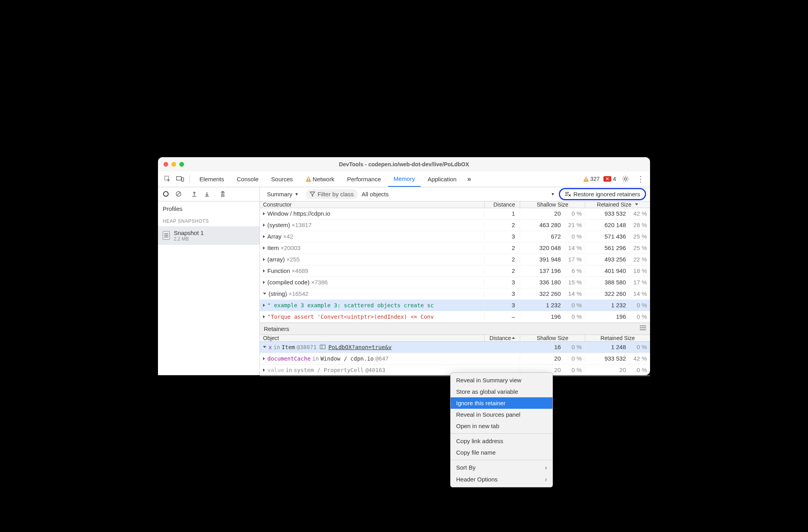 This screenshot has height=532, width=808. What do you see at coordinates (179, 194) in the screenshot?
I see `clear-icon` at bounding box center [179, 194].